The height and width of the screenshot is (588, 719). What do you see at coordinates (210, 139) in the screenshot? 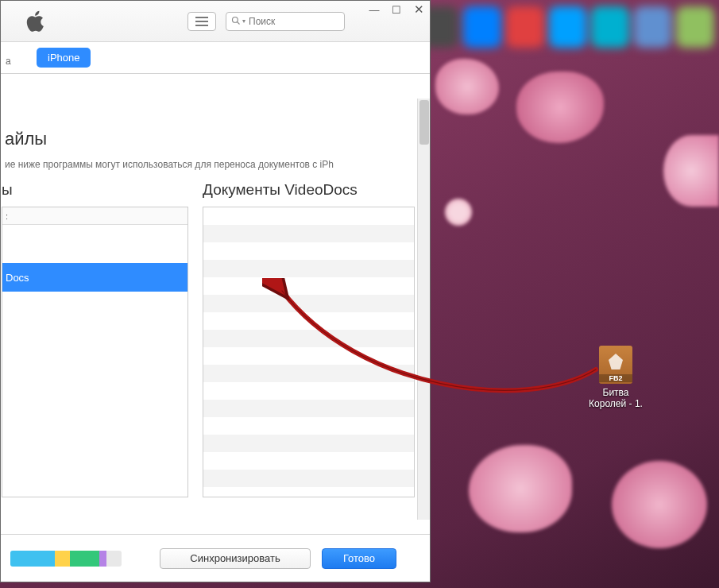
I see `page-title-partial: айлы` at bounding box center [210, 139].